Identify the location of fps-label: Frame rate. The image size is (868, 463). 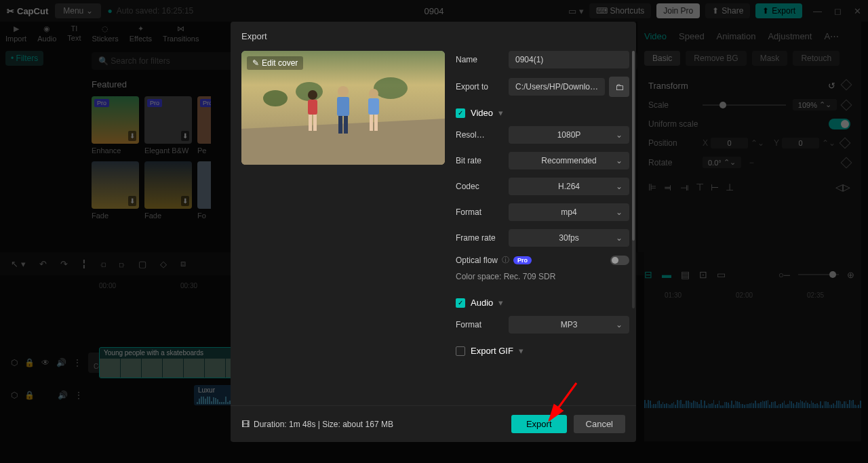
(482, 238).